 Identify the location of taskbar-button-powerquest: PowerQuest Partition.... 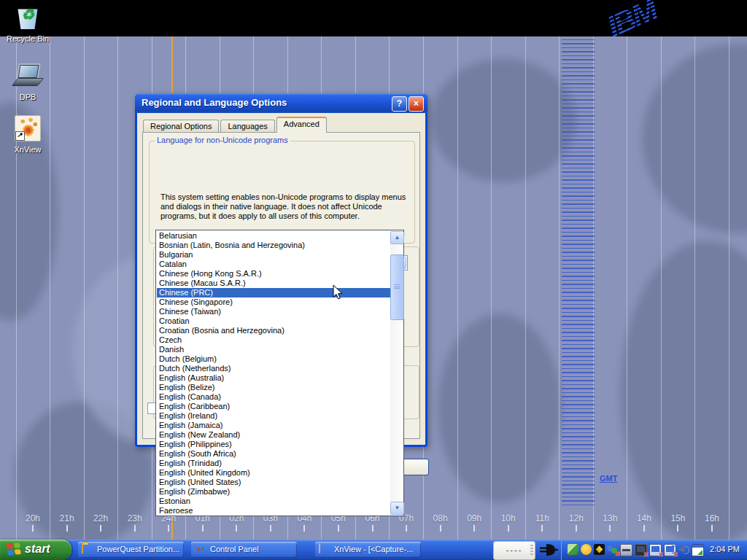
(131, 550).